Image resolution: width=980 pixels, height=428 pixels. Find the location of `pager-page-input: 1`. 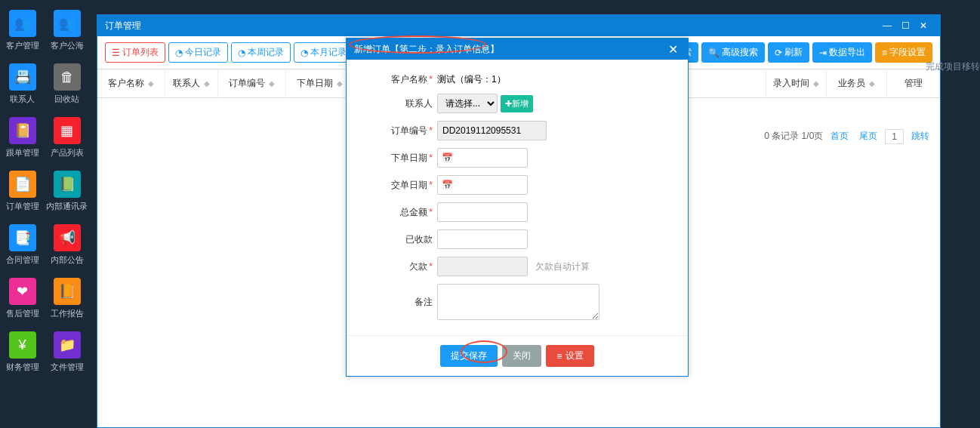

pager-page-input: 1 is located at coordinates (894, 137).